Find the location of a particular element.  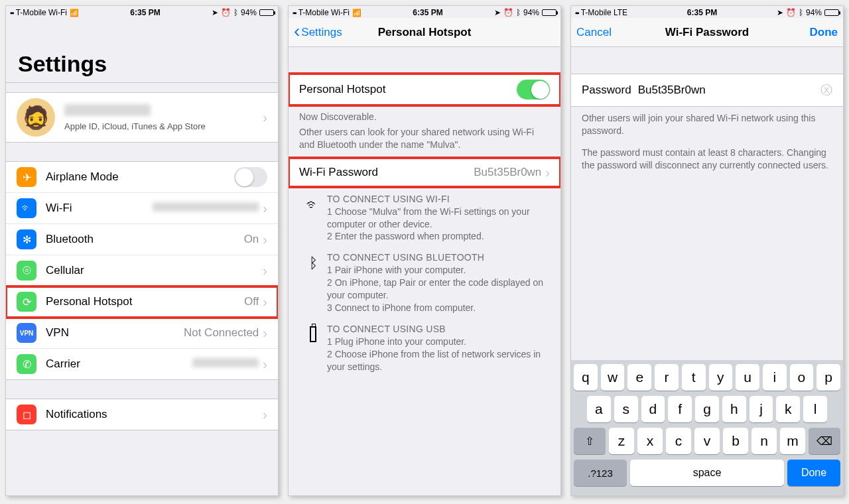

key-r: r is located at coordinates (667, 377).